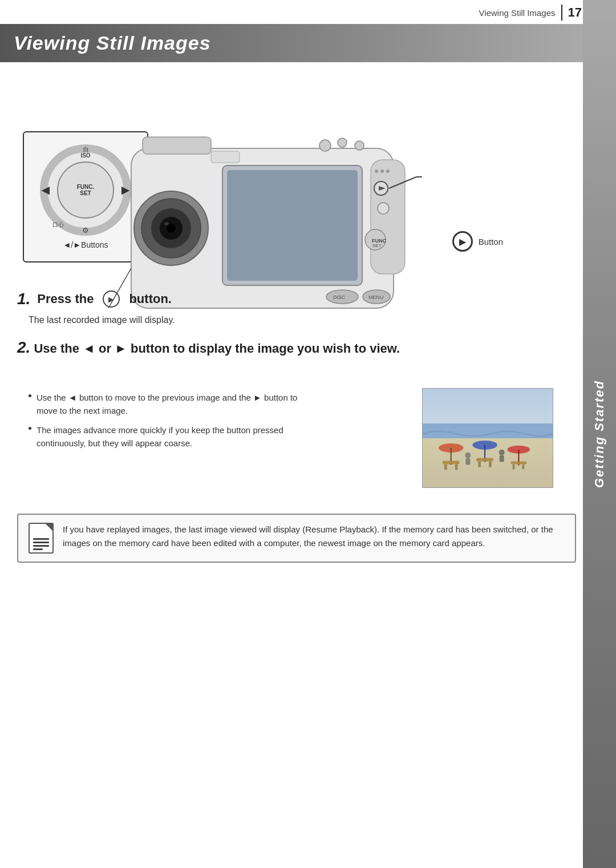  Describe the element at coordinates (297, 348) in the screenshot. I see `step2-container: 2. Use the ◄ or ► button to display the …` at that location.